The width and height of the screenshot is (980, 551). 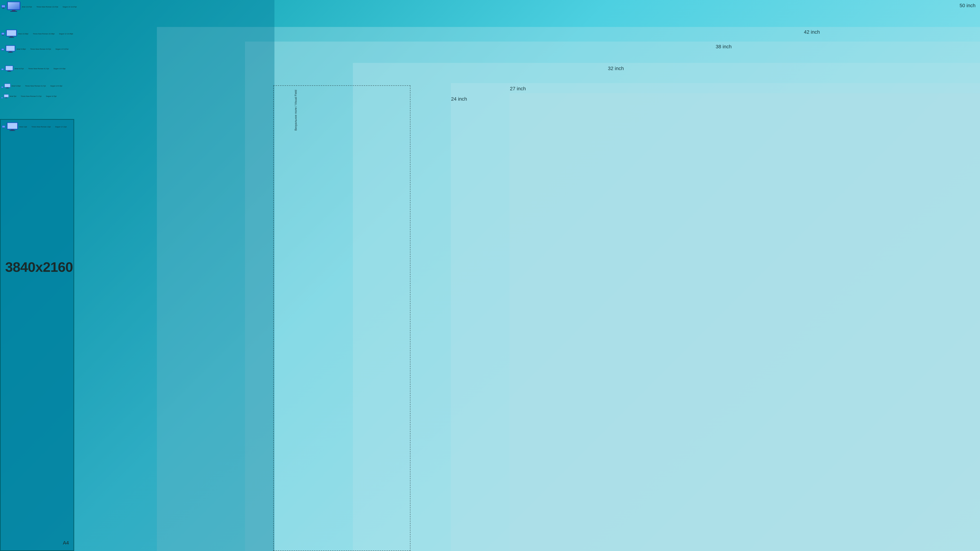 I want to click on tiny-monitor-icon-5b, so click(x=8, y=86).